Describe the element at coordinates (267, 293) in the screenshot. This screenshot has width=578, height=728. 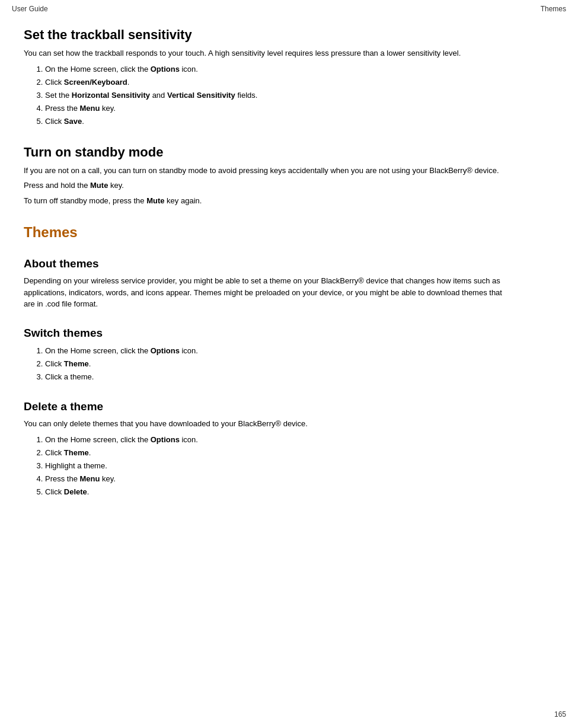
I see `about-themes-desc: Depending on your wireless service provi…` at that location.